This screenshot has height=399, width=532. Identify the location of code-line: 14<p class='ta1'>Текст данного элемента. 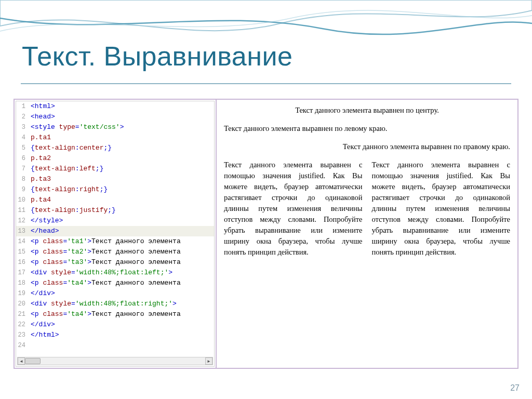
(115, 242).